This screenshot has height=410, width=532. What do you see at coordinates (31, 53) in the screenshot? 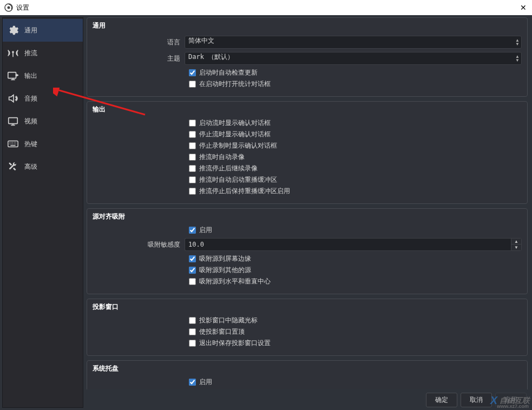
I see `sidebar-item-label: 推流` at bounding box center [31, 53].